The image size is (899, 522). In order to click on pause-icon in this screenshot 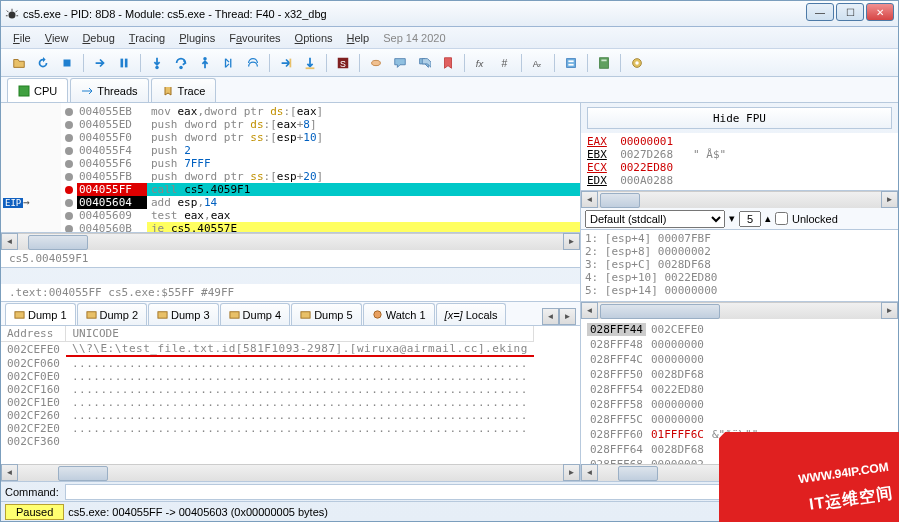, I will do `click(124, 63)`.